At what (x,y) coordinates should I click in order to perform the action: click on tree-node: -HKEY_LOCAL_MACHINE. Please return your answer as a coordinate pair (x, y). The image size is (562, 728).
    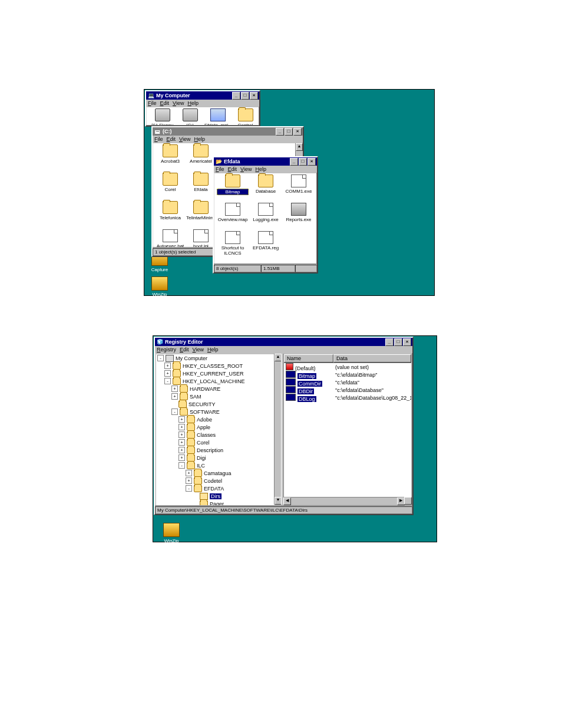
    Looking at the image, I should click on (216, 381).